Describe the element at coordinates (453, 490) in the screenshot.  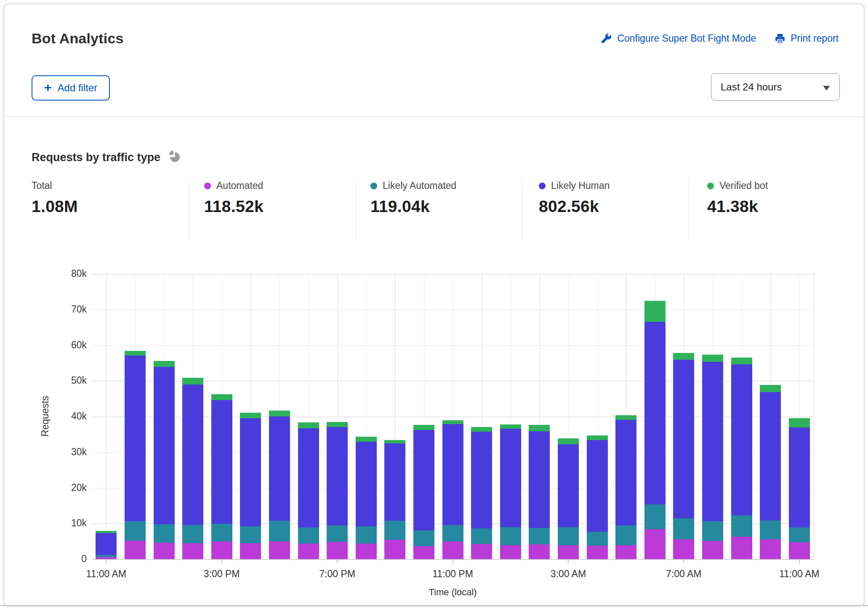
I see `bar-1100pm` at that location.